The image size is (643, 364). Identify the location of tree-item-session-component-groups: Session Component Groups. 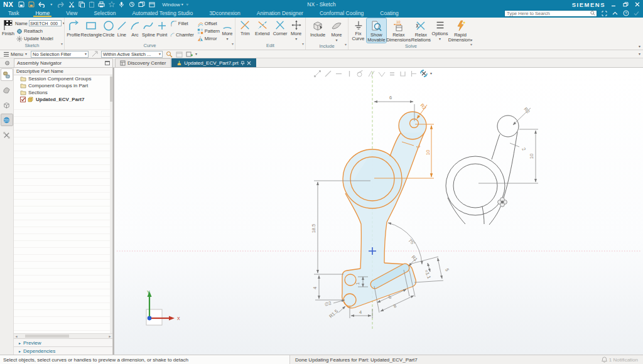
(63, 79).